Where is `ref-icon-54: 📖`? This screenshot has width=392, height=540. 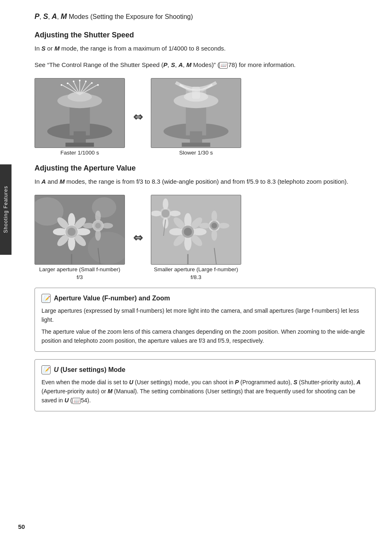 ref-icon-54: 📖 is located at coordinates (76, 401).